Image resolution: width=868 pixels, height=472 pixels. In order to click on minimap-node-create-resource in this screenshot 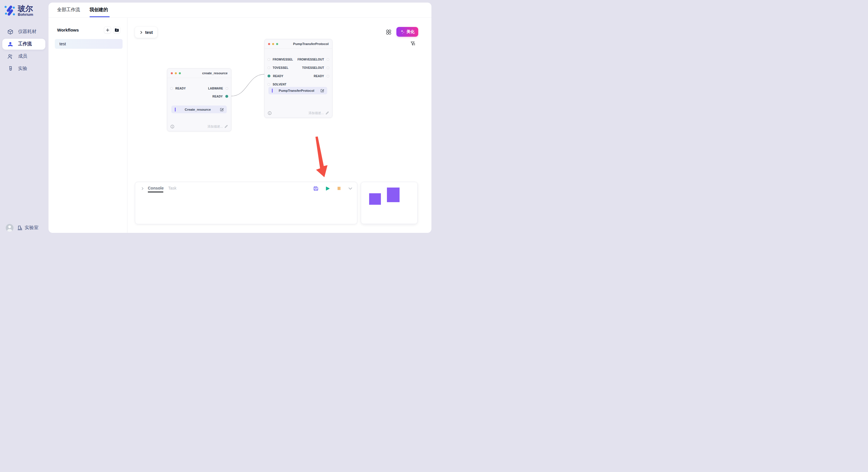, I will do `click(375, 199)`.